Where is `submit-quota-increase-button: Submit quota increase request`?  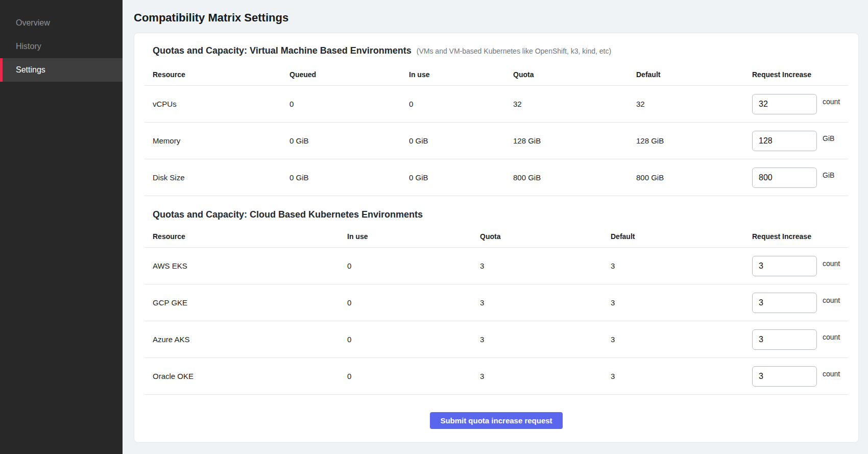
submit-quota-increase-button: Submit quota increase request is located at coordinates (496, 421).